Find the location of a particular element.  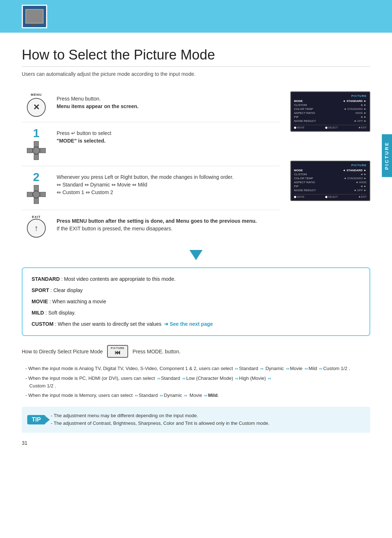

dpad2-left is located at coordinates (30, 194).